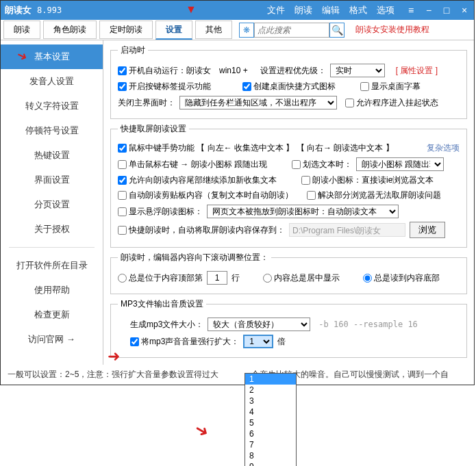  What do you see at coordinates (292, 30) in the screenshot?
I see `search-input` at bounding box center [292, 30].